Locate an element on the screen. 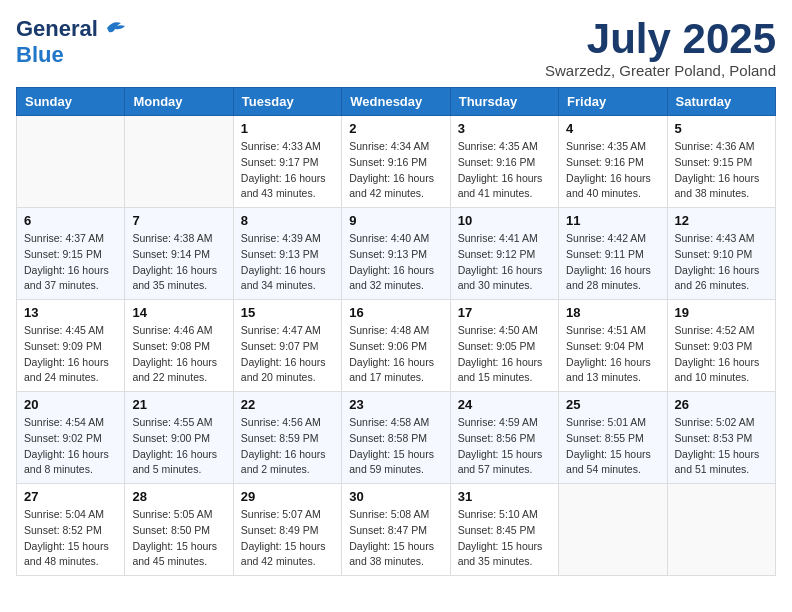  day-number: 27 is located at coordinates (70, 496).